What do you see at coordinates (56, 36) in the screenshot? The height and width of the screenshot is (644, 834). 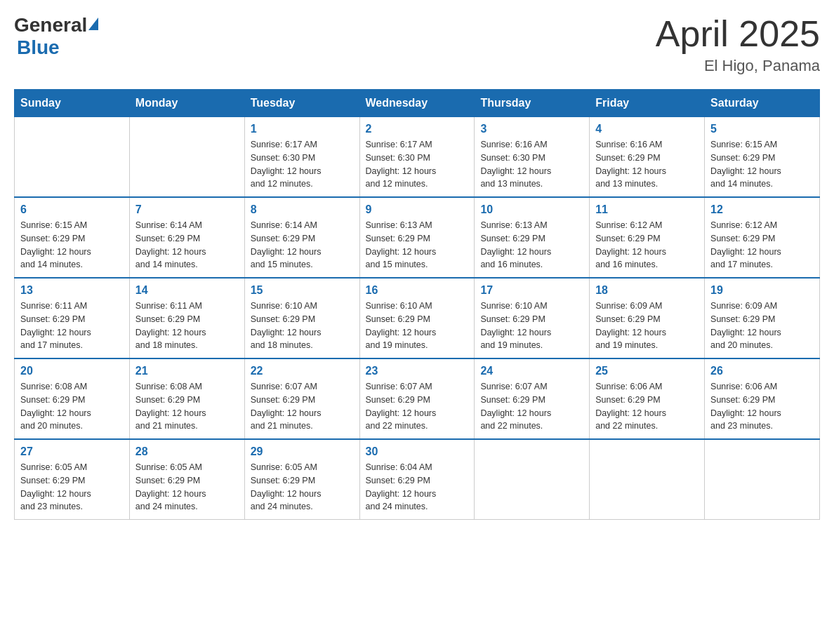 I see `logo: General Blue` at bounding box center [56, 36].